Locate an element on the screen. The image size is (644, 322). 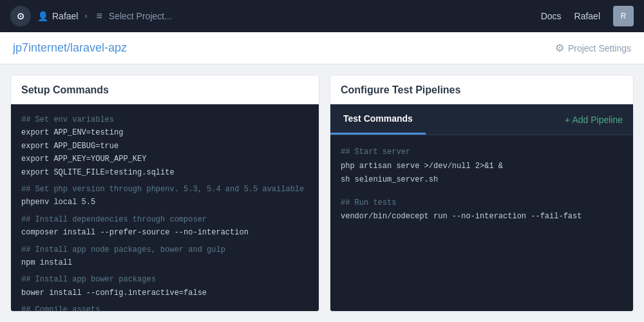
main-header: ⊙ 👤 Rafael › ≡ Select Project... Docs Ra… is located at coordinates (322, 16).